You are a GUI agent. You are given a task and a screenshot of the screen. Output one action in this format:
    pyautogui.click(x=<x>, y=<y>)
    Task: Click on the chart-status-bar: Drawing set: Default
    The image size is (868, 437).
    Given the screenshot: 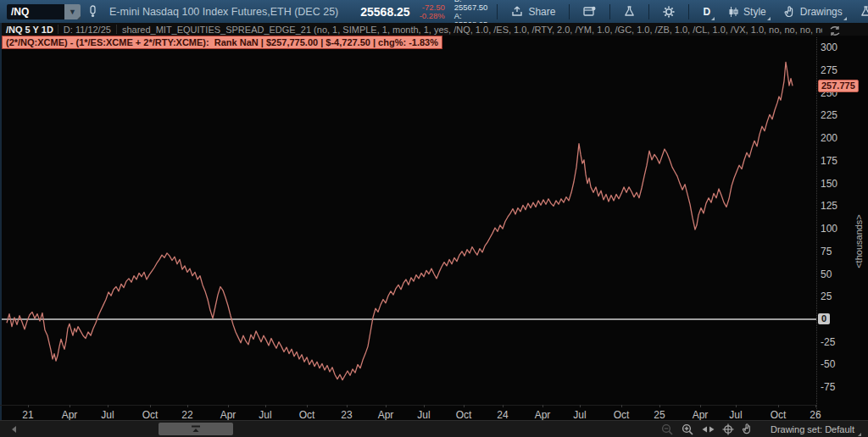 What is the action you would take?
    pyautogui.click(x=434, y=429)
    